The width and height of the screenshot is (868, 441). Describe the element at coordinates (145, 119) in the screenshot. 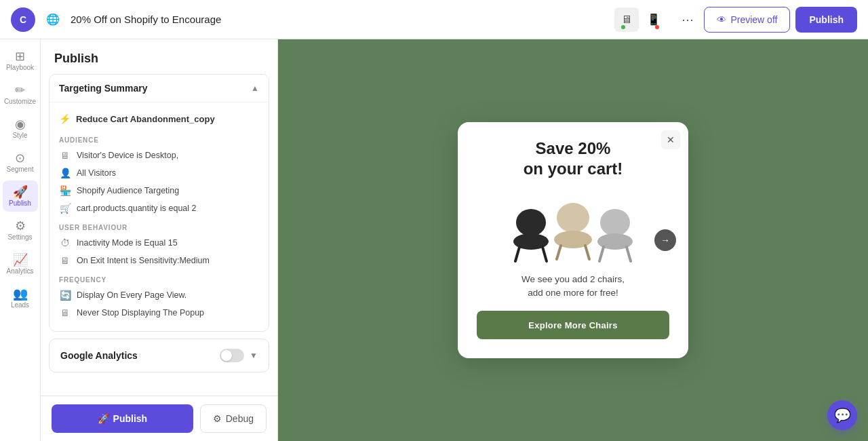

I see `rule-name: Reduce Cart Abandonment_copy` at that location.